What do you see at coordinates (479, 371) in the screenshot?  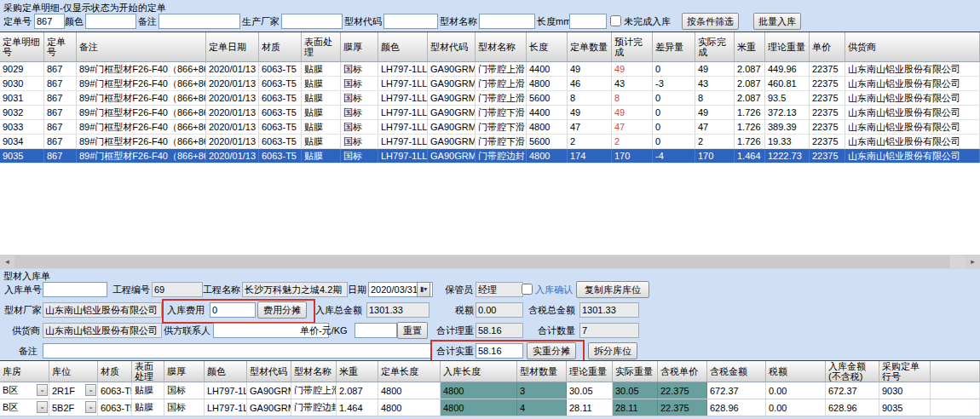 I see `column-header-10: 入库长度` at bounding box center [479, 371].